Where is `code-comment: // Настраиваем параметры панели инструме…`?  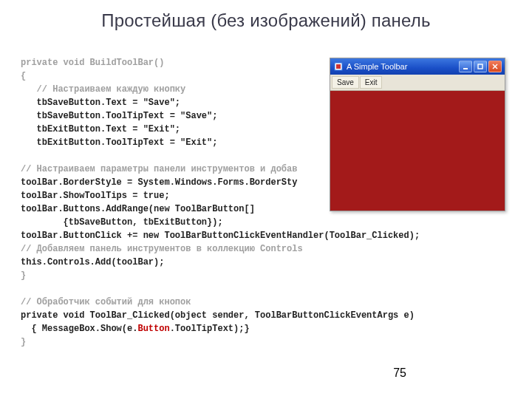
code-comment: // Настраиваем параметры панели инструме… is located at coordinates (159, 169).